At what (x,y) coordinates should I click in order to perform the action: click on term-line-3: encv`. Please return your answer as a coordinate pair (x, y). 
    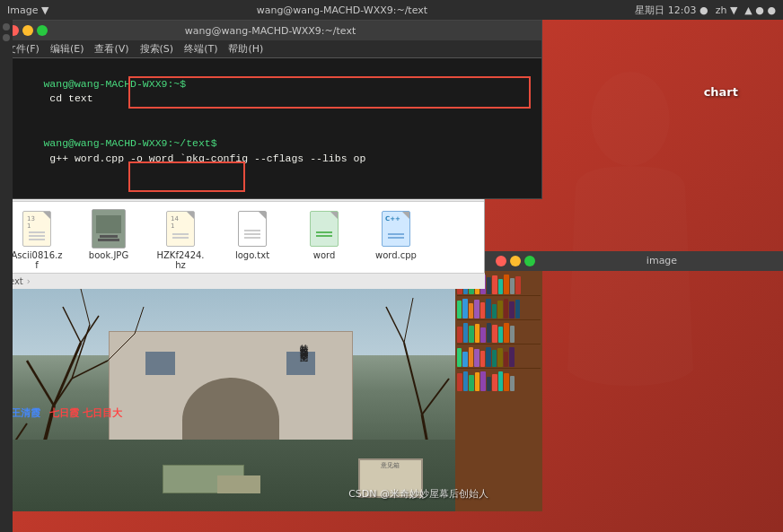
    Looking at the image, I should click on (271, 190).